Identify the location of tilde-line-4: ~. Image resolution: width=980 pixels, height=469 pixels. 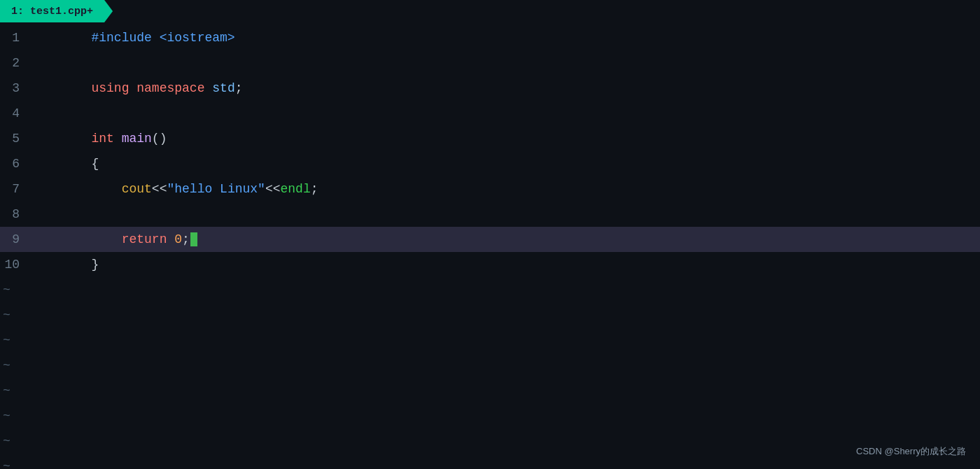
(490, 365).